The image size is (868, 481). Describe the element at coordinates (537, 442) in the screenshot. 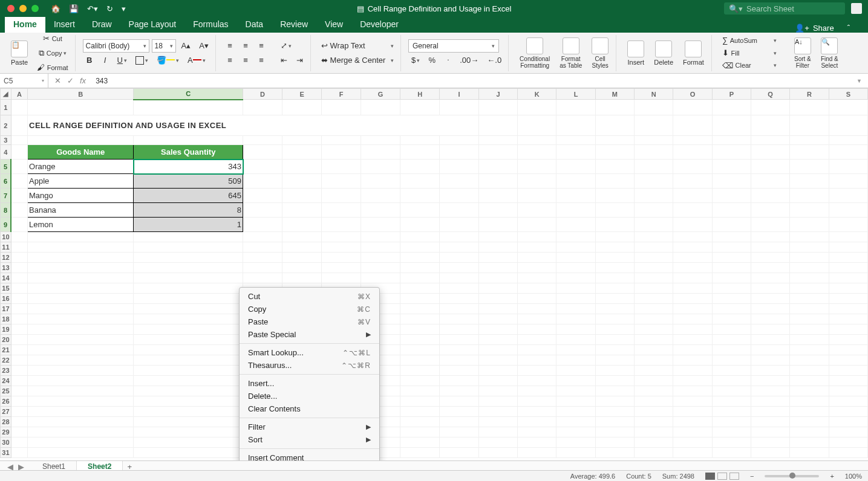

I see `cell-K30` at that location.